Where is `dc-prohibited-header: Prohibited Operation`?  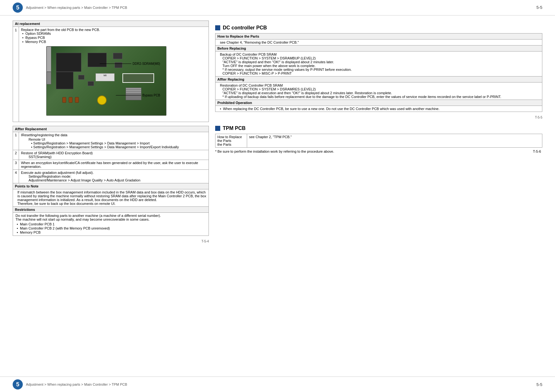
dc-prohibited-header: Prohibited Operation is located at coordinates (379, 103).